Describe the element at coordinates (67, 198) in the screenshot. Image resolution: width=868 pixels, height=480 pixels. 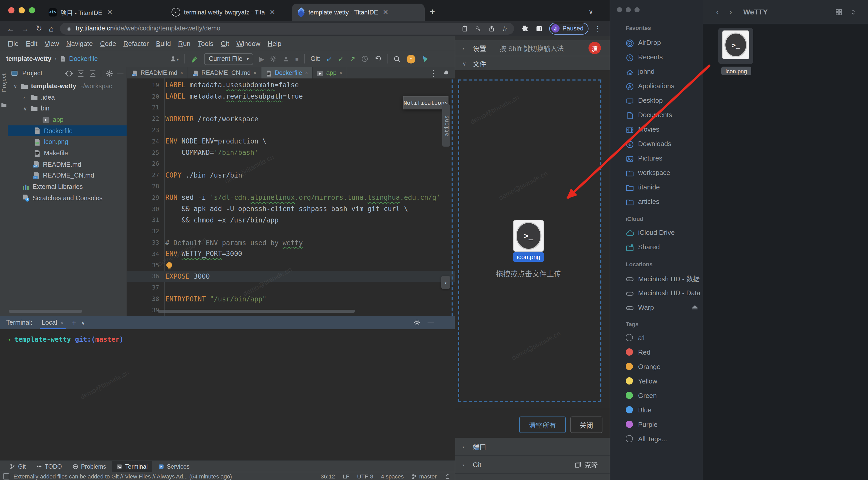
I see `tree-item: Scratches and Consoles` at that location.